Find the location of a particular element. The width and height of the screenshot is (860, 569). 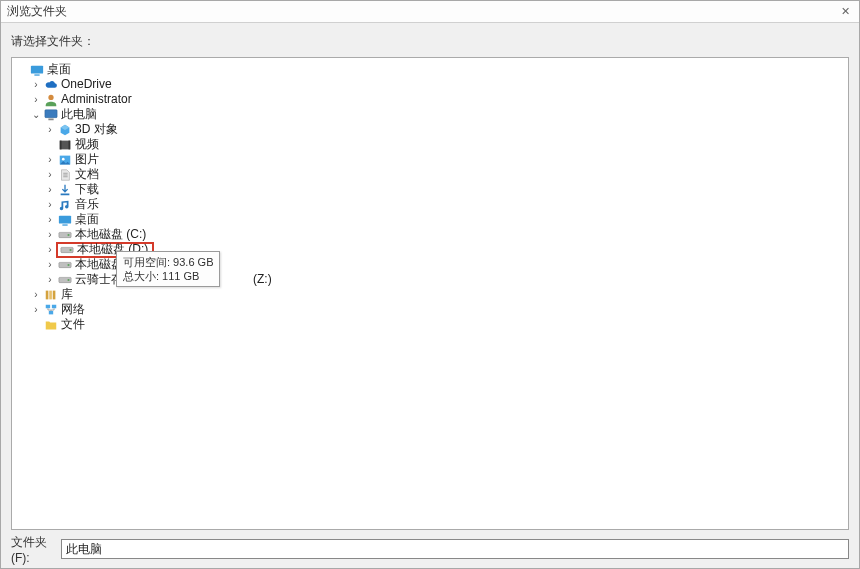

tree-row-3d-objects: › 3D 对象 is located at coordinates (431, 130).